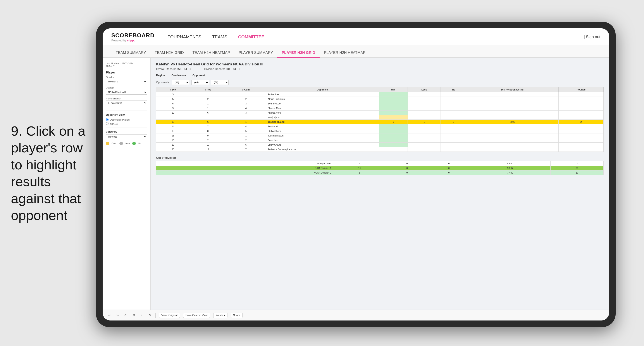 The image size is (644, 346). I want to click on col-opponent: Opponent, so click(322, 90).